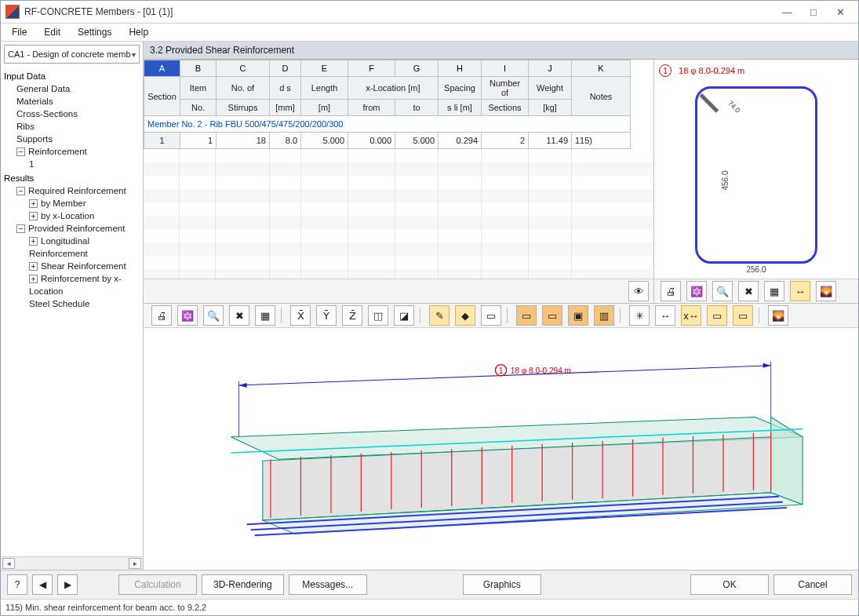  I want to click on col-header-F: F, so click(372, 69).